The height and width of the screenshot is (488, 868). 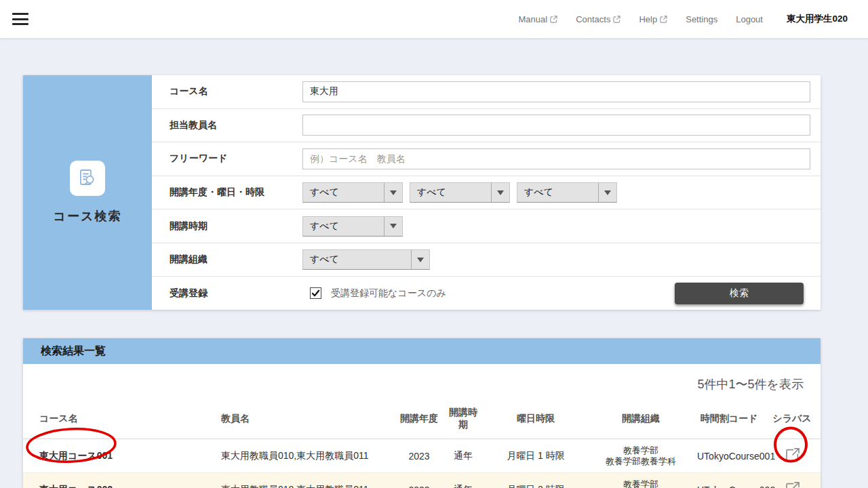 What do you see at coordinates (422, 351) in the screenshot?
I see `results-header: 検索結果一覧` at bounding box center [422, 351].